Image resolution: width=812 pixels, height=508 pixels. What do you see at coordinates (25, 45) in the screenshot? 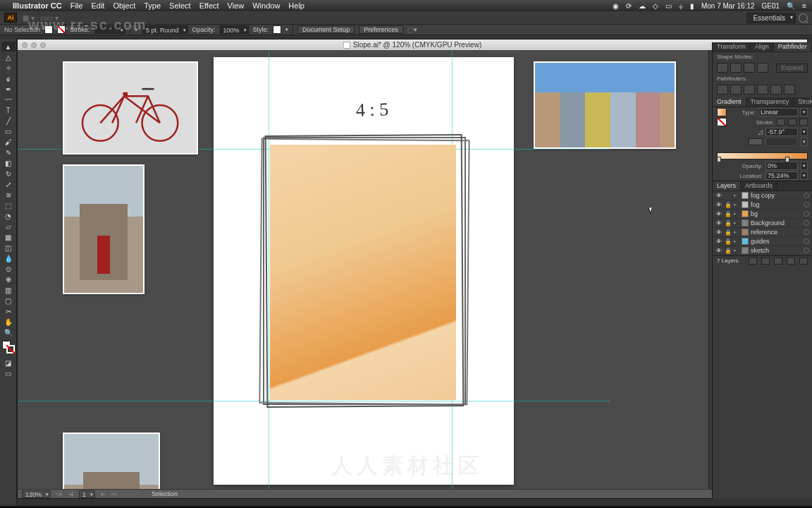
I see `window-close-button` at bounding box center [25, 45].